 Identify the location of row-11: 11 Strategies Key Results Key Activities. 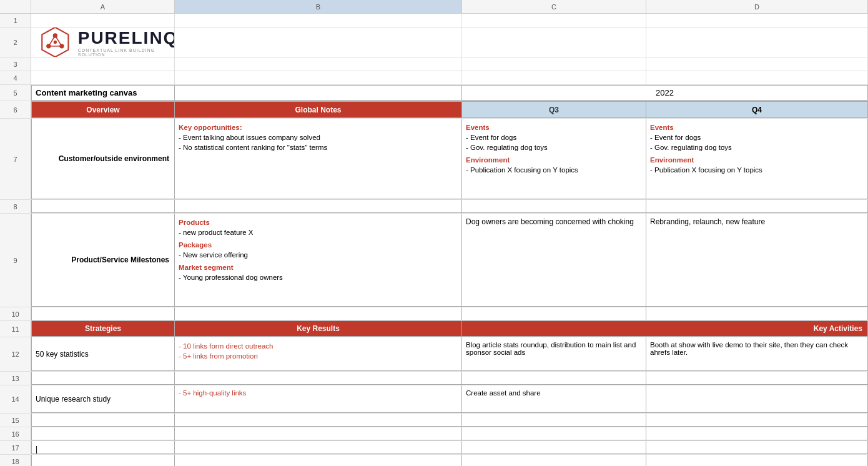
(434, 329).